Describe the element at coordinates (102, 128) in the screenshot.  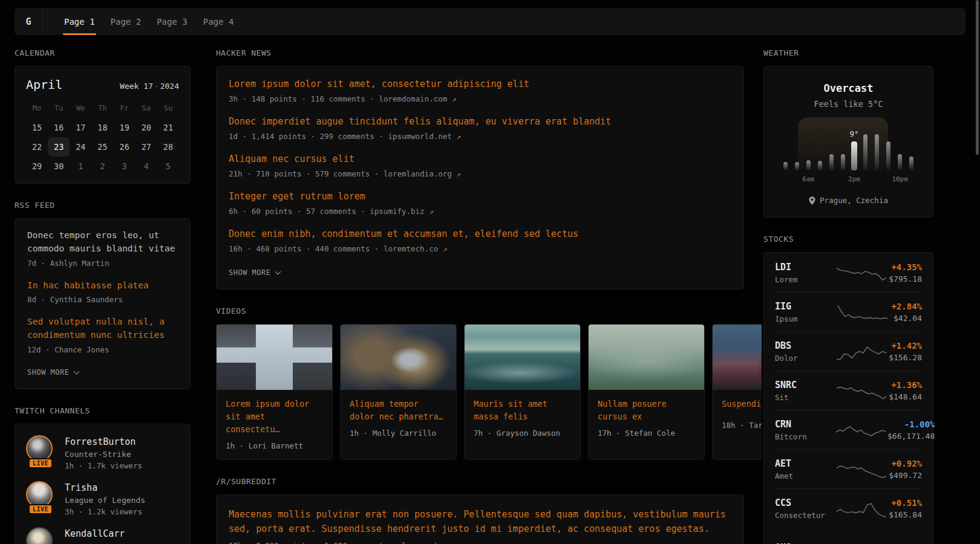
I see `calendar-day: 18` at that location.